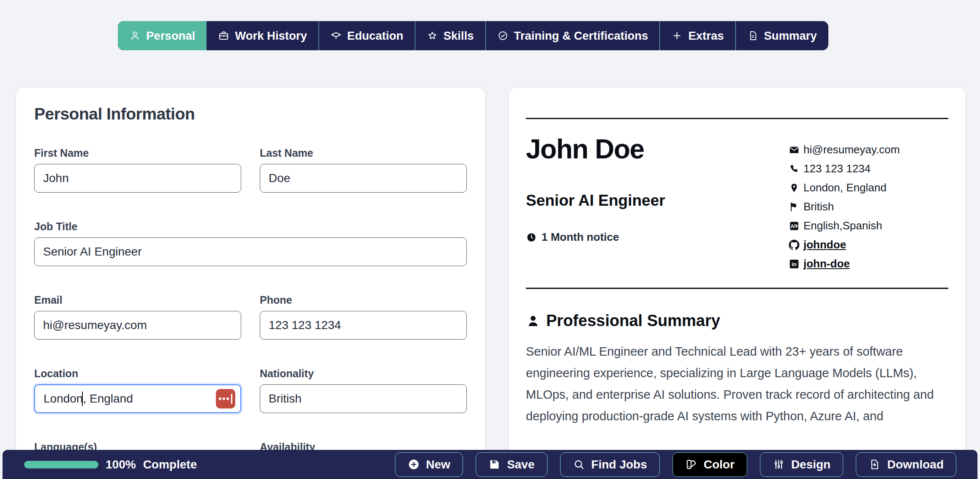  I want to click on flag-icon, so click(794, 207).